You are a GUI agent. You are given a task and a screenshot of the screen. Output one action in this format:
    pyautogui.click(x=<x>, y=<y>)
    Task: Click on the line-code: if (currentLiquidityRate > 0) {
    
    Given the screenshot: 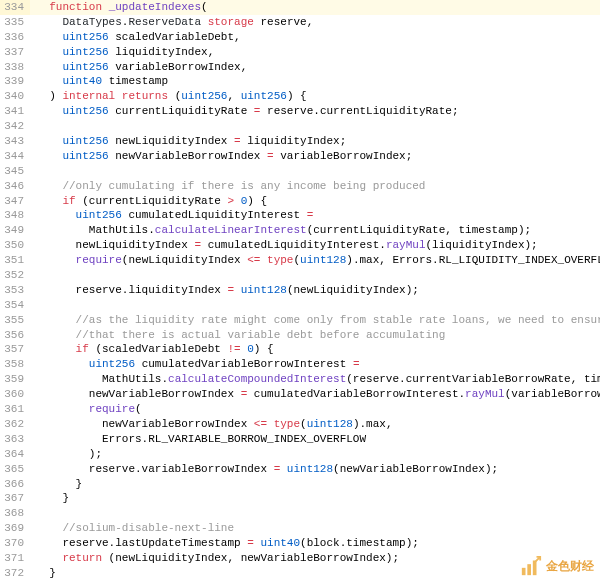 What is the action you would take?
    pyautogui.click(x=315, y=202)
    